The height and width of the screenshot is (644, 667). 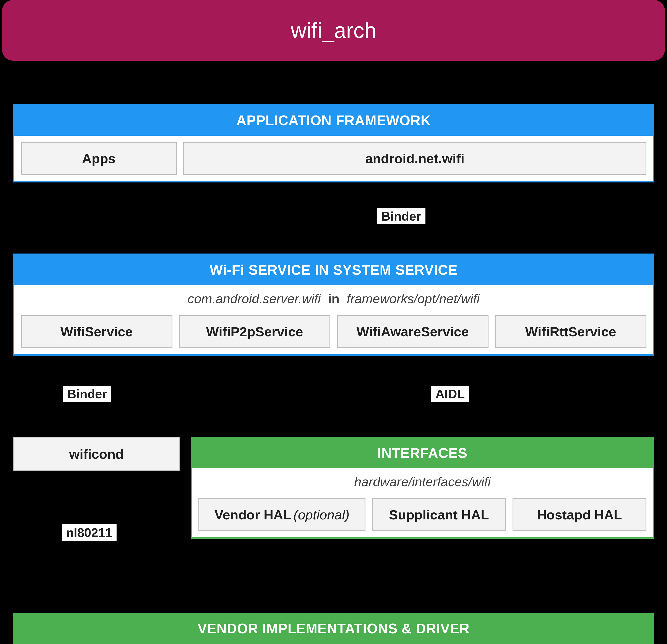 I want to click on layer-body-application-framework: Apps android.net.wifi, so click(x=334, y=159).